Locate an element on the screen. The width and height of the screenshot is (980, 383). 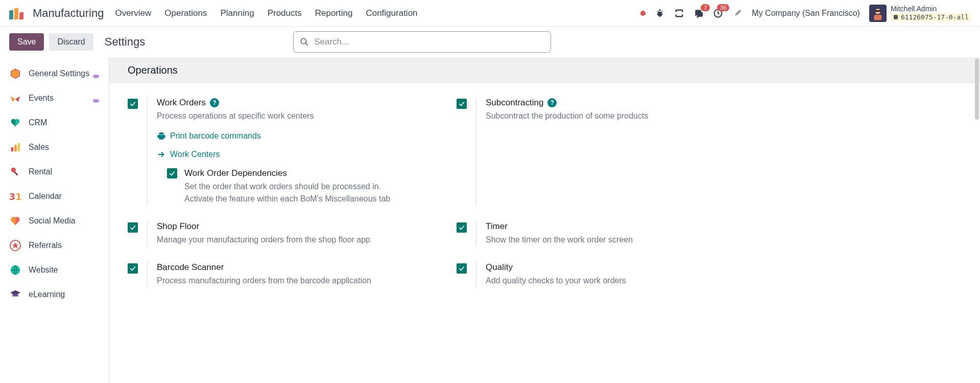
star-icon is located at coordinates (15, 245).